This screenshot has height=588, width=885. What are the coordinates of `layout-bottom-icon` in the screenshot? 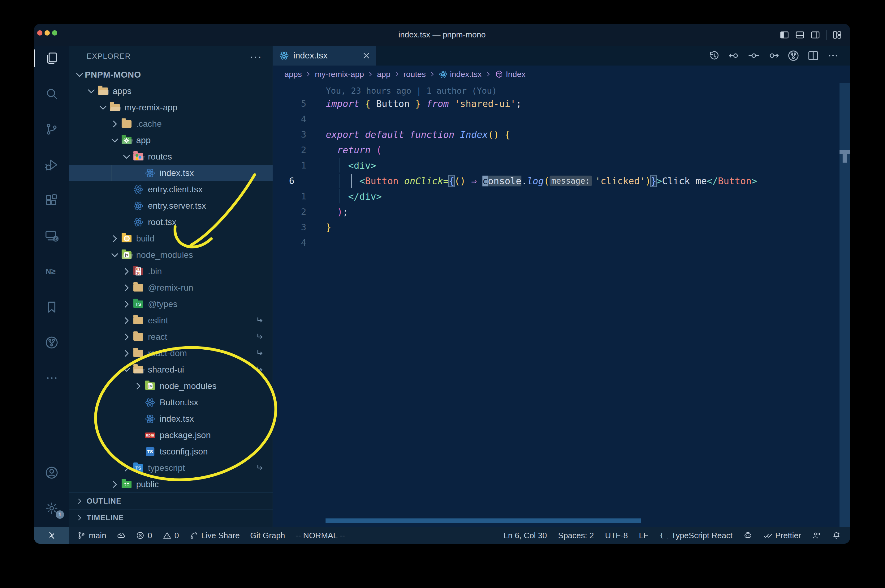 It's located at (800, 35).